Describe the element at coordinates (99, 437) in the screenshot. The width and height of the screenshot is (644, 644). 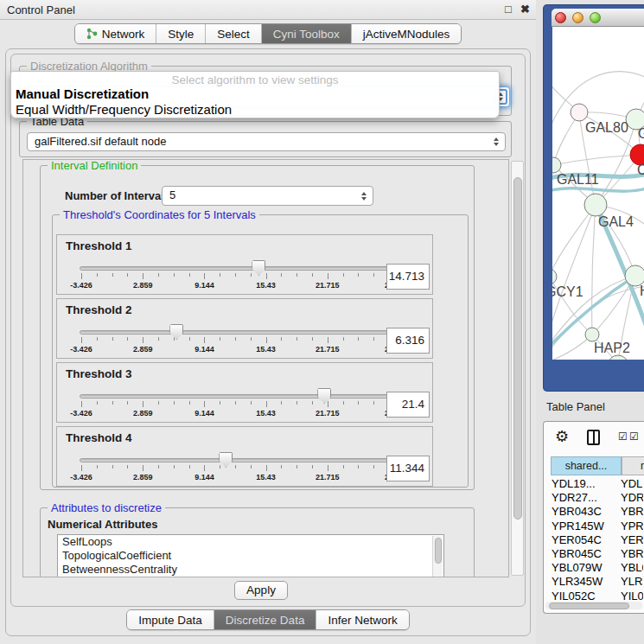
I see `threshold-4-label: Threshold 4` at that location.